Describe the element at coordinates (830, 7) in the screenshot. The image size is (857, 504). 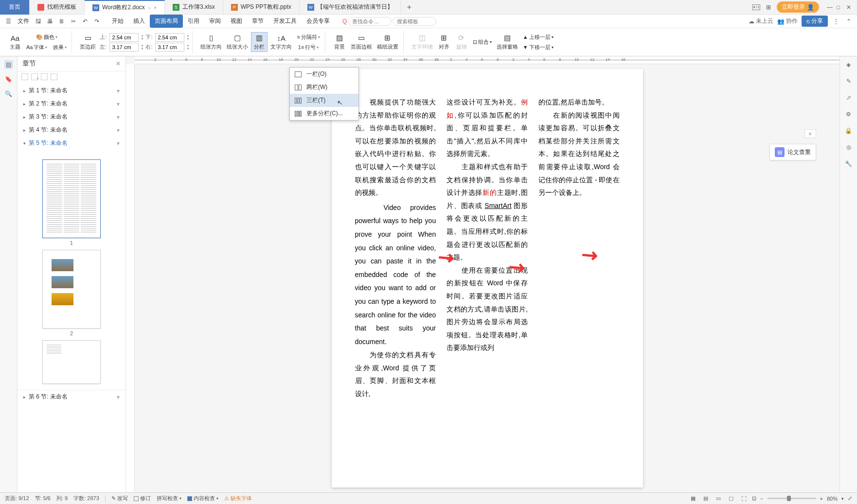
I see `minimize-icon: —` at that location.